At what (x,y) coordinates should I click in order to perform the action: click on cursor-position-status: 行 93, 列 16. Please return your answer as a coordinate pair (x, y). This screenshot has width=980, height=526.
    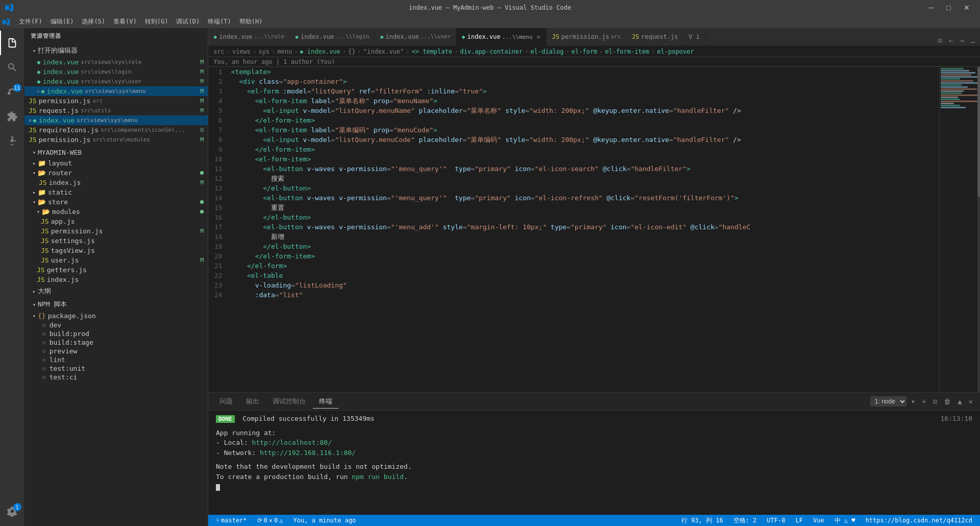
    Looking at the image, I should click on (702, 521).